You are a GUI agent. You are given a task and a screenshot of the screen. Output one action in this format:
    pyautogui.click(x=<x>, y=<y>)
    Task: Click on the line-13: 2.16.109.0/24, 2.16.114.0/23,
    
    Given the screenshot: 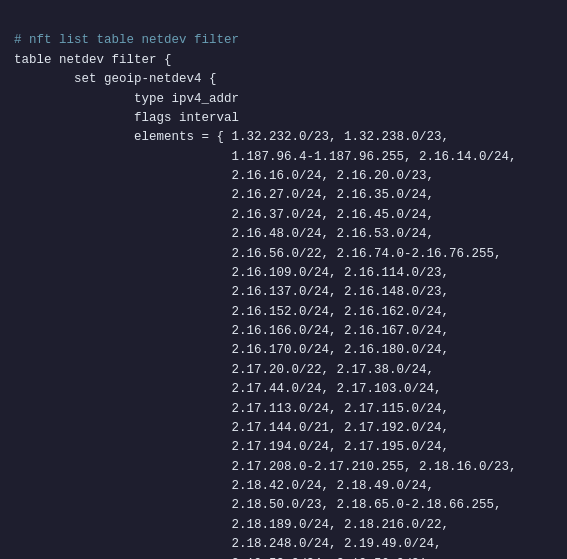 What is the action you would take?
    pyautogui.click(x=232, y=273)
    